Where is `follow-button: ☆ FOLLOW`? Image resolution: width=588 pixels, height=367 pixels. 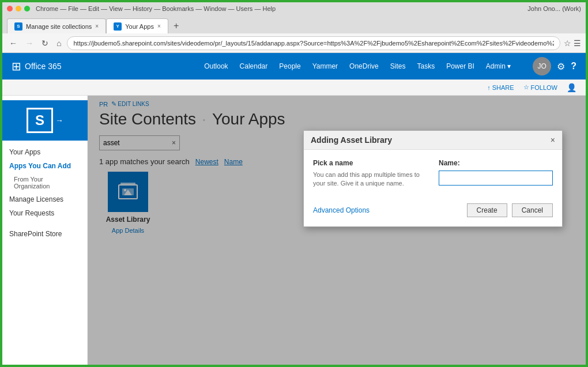 follow-button: ☆ FOLLOW is located at coordinates (541, 88).